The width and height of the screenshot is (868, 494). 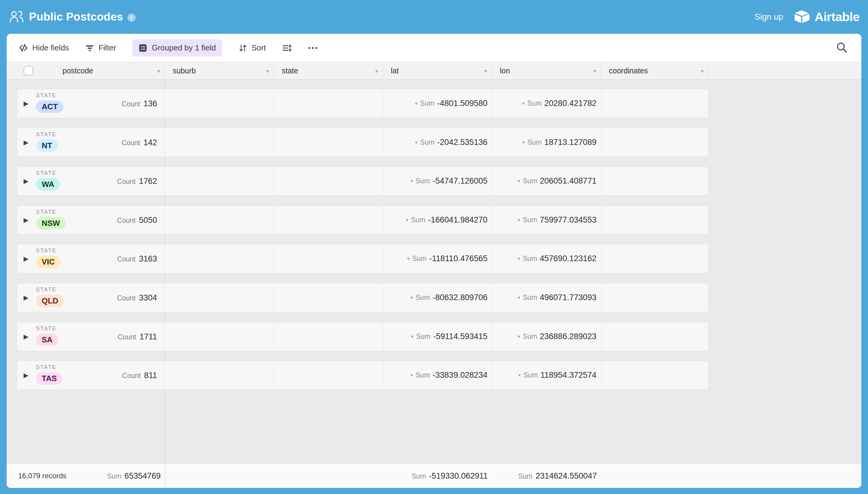 I want to click on lat-group-sum: ▾ Sum -2042.535136, so click(x=438, y=142).